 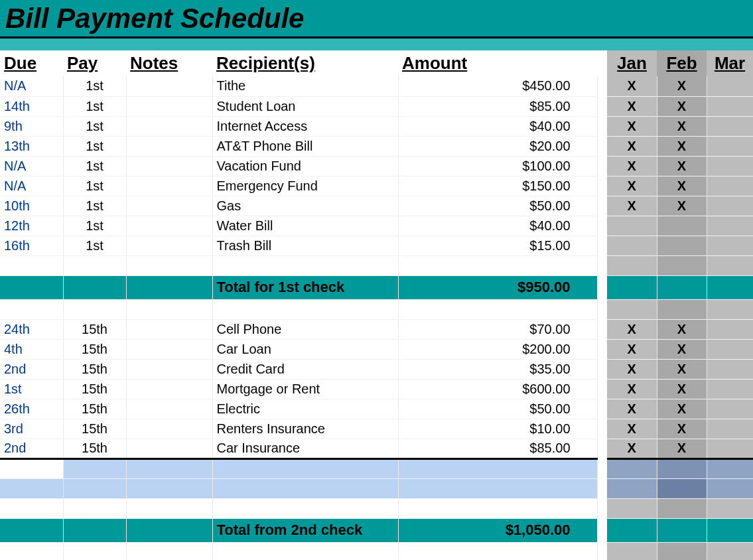 I want to click on cell-feb, so click(x=682, y=226).